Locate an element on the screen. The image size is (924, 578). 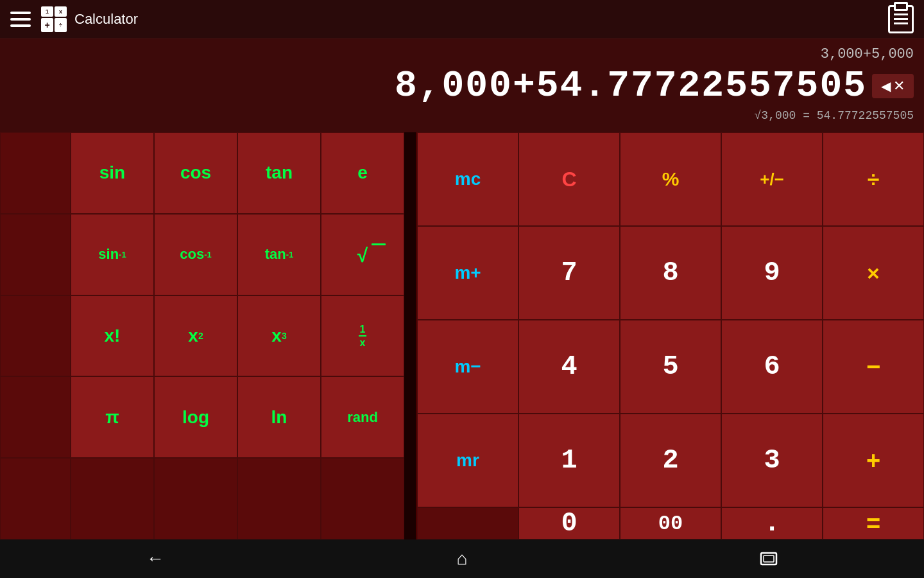
recents-icon is located at coordinates (769, 559).